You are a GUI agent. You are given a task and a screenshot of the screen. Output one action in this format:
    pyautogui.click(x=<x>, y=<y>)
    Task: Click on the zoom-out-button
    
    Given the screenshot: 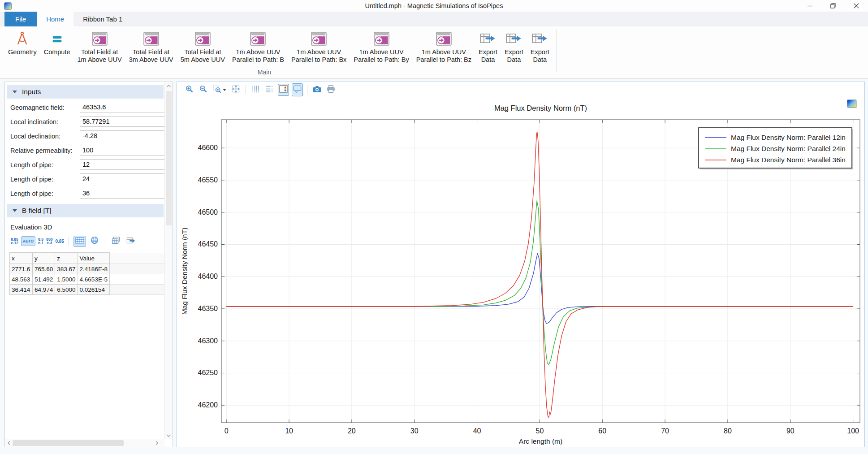 What is the action you would take?
    pyautogui.click(x=203, y=90)
    